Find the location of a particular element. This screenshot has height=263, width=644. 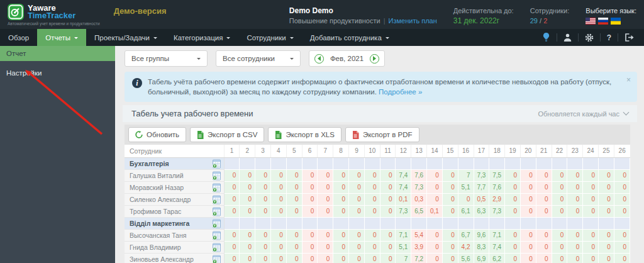

refresh-button: Обновить is located at coordinates (157, 135).